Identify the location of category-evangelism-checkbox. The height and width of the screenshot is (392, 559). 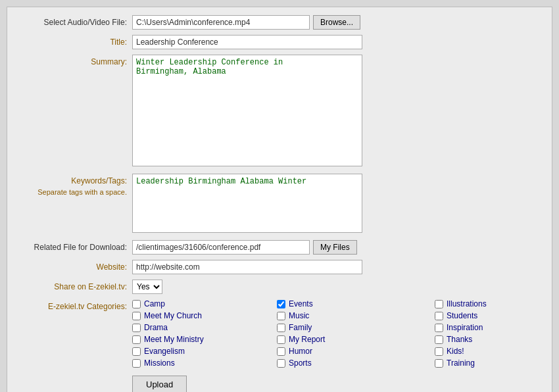
(137, 351).